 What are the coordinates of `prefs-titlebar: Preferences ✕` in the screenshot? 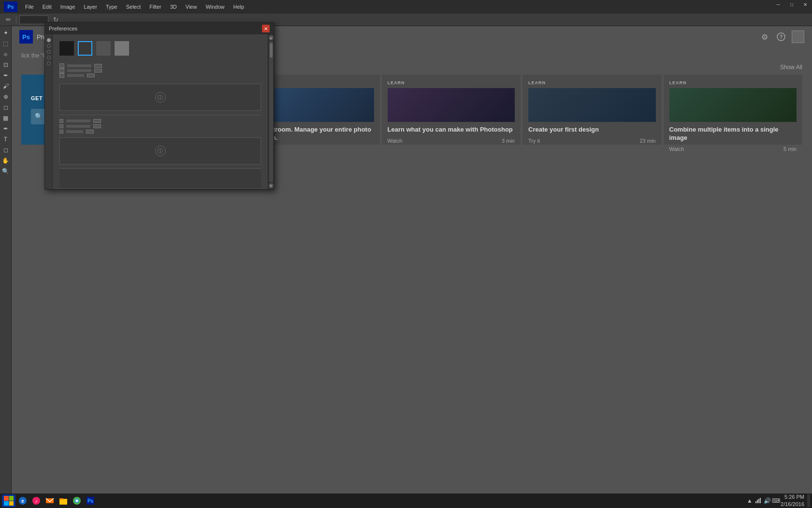 It's located at (160, 29).